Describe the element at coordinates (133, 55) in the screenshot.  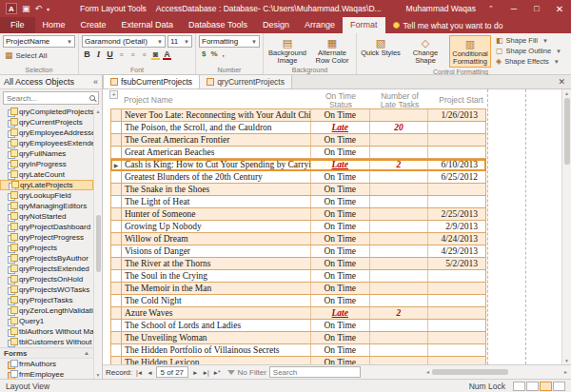
I see `align-center-icon: ≡` at that location.